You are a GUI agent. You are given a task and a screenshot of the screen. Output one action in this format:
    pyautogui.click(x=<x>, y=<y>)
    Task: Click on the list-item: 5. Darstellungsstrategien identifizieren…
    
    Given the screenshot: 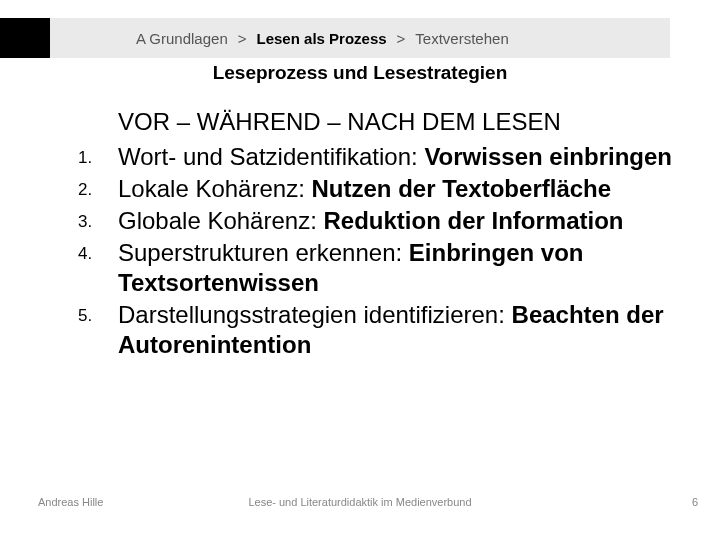 What is the action you would take?
    pyautogui.click(x=379, y=330)
    